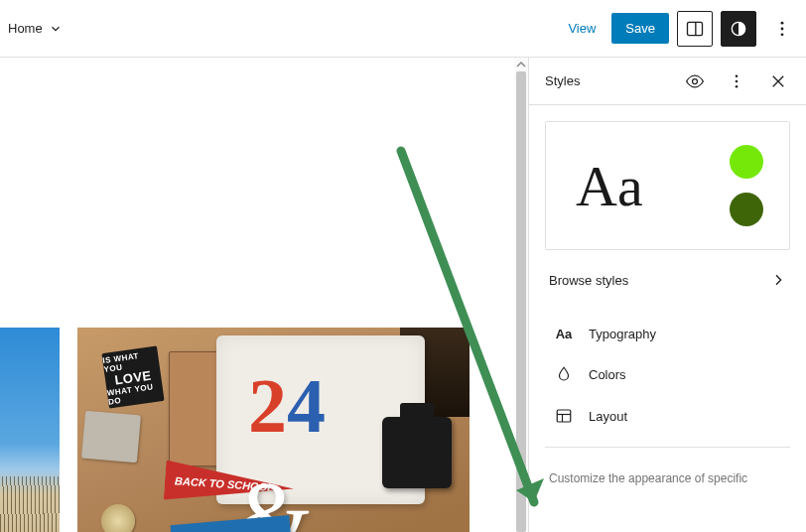 Image resolution: width=806 pixels, height=532 pixels. Describe the element at coordinates (749, 186) in the screenshot. I see `palette-dots` at that location.